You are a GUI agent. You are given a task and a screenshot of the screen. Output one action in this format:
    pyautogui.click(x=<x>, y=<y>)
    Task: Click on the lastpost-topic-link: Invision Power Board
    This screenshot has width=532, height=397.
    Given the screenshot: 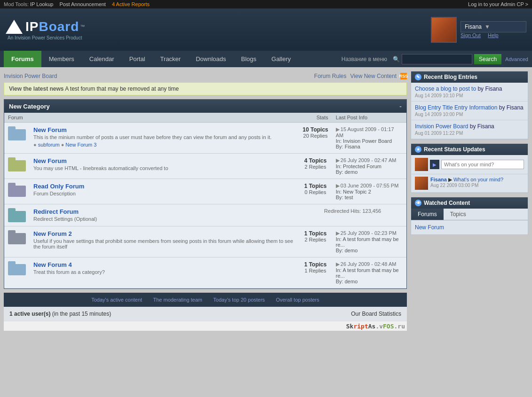 What is the action you would take?
    pyautogui.click(x=367, y=141)
    